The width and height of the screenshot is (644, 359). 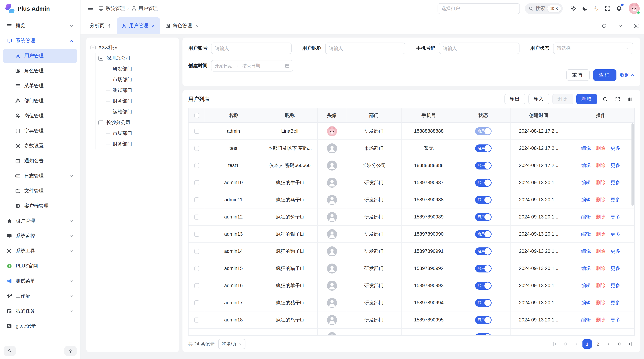 I want to click on query-button: 查询, so click(x=605, y=75).